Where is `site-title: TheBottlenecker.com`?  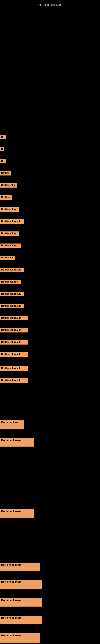 site-title: TheBottlenecker.com is located at coordinates (50, 5).